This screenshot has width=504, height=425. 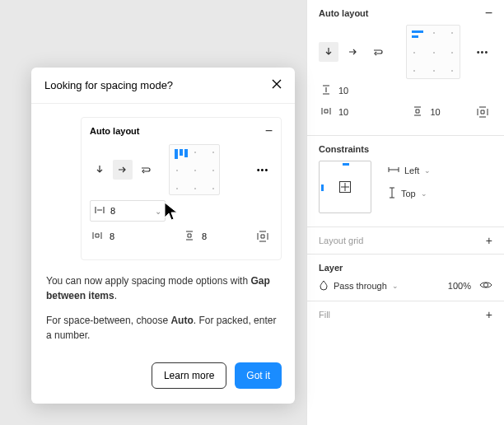 I want to click on constraint-h-value: Left, so click(x=412, y=170).